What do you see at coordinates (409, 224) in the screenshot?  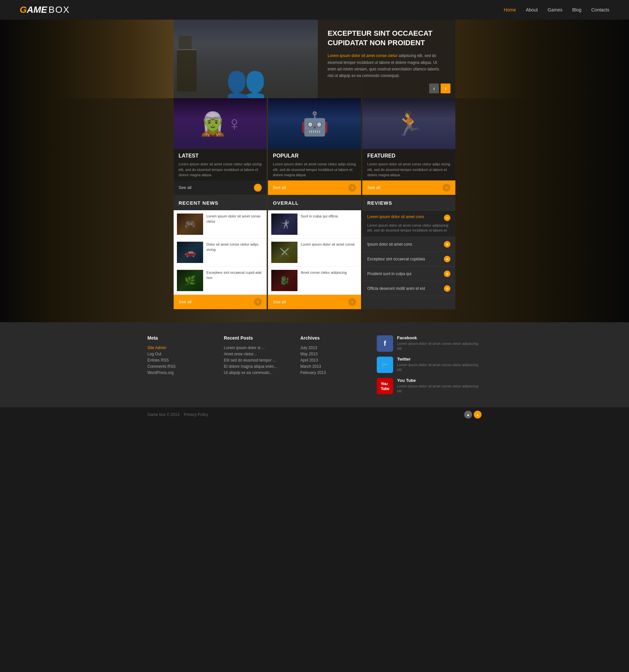 I see `review-active-item: Lorem ipsum dolor sit amet cons − Lorem …` at bounding box center [409, 224].